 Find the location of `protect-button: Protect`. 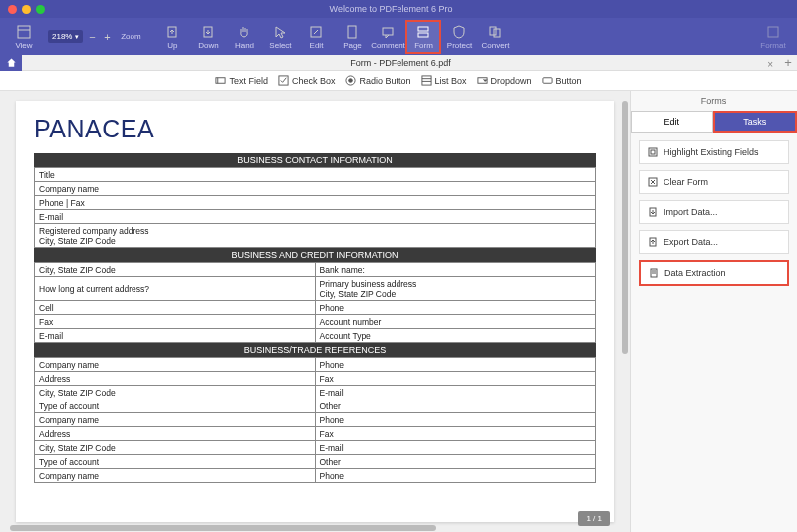

protect-button: Protect is located at coordinates (459, 37).